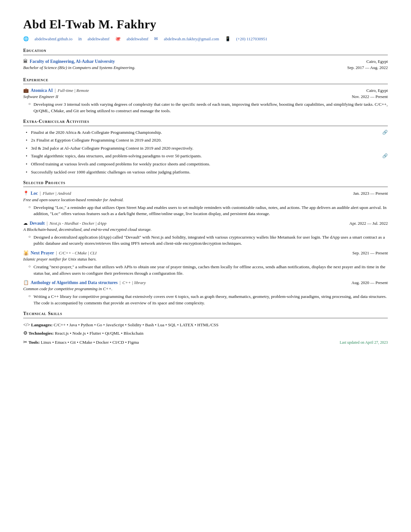 The image size is (411, 532). I want to click on email-link: abdeltwab.m.fakhry@gmail.com, so click(191, 39).